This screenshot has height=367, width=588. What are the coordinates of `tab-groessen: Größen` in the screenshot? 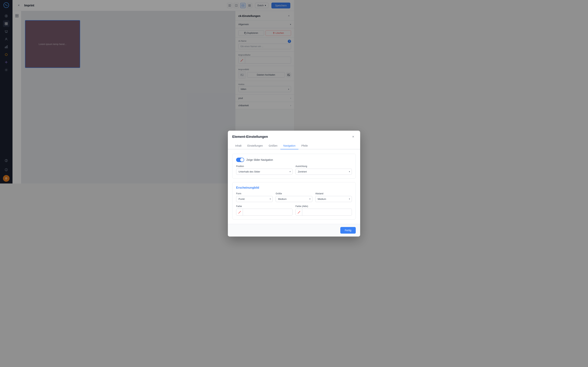 It's located at (273, 146).